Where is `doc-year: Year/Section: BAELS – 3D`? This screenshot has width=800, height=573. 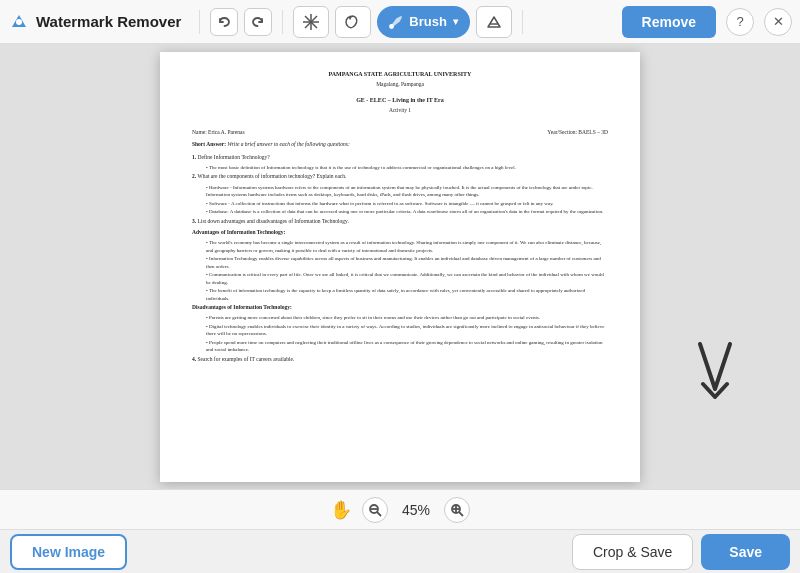 doc-year: Year/Section: BAELS – 3D is located at coordinates (578, 132).